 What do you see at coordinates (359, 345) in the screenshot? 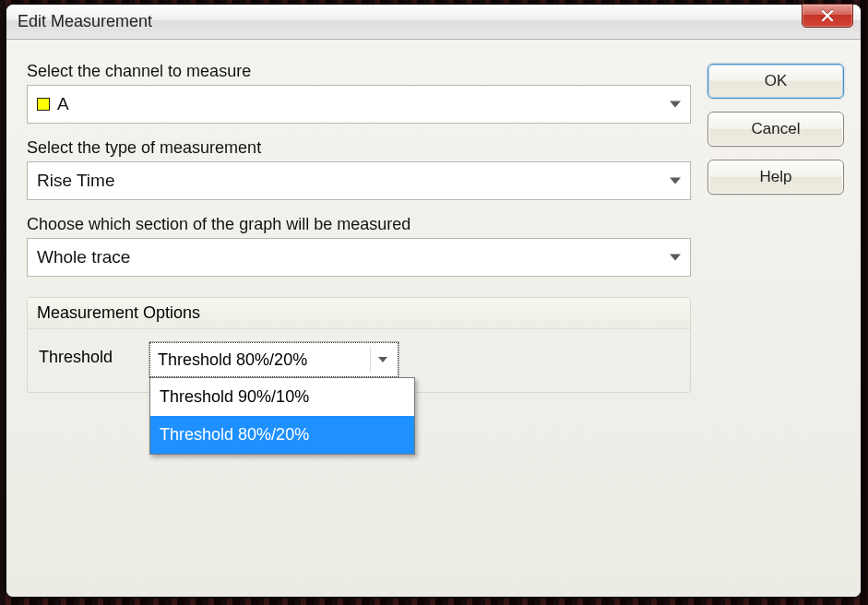
I see `measurement-options-group: Measurement Options Threshold Threshold …` at bounding box center [359, 345].